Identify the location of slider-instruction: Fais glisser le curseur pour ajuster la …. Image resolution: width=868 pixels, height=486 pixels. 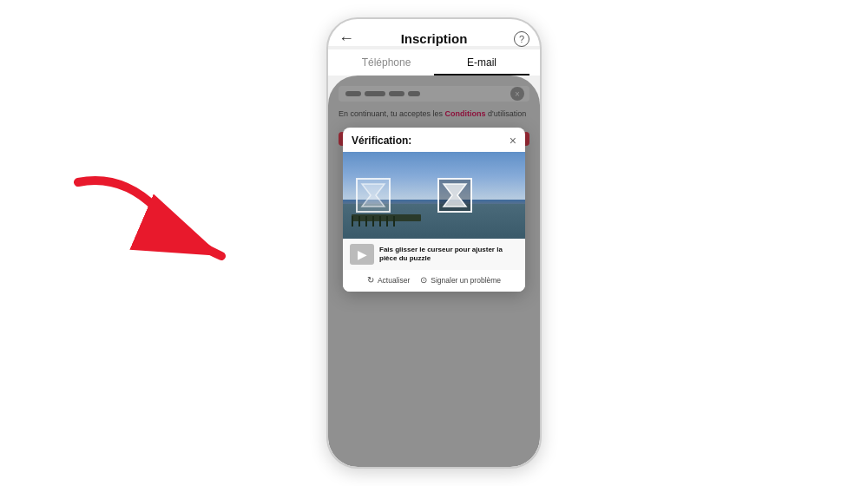
(449, 255).